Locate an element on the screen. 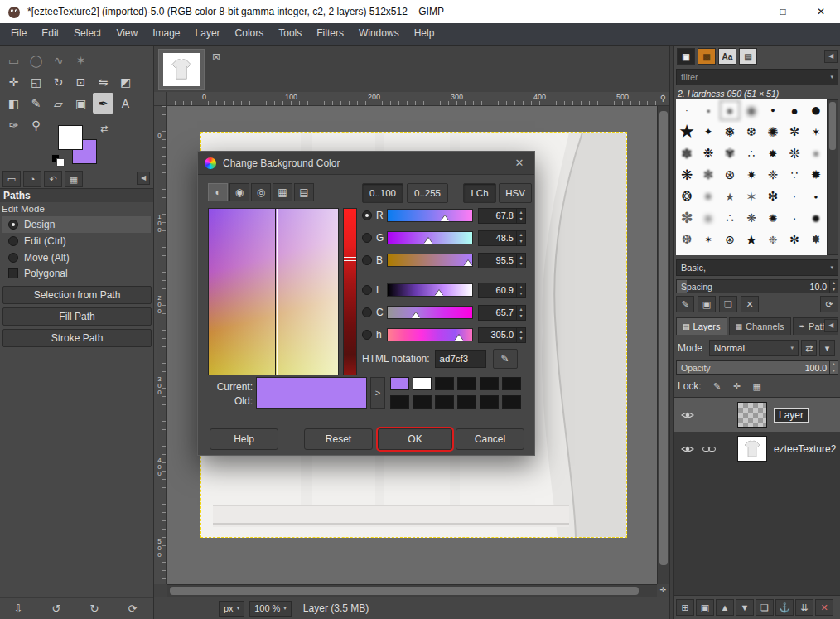 Image resolution: width=840 pixels, height=619 pixels. polygonal-option: Polygonal is located at coordinates (38, 273).